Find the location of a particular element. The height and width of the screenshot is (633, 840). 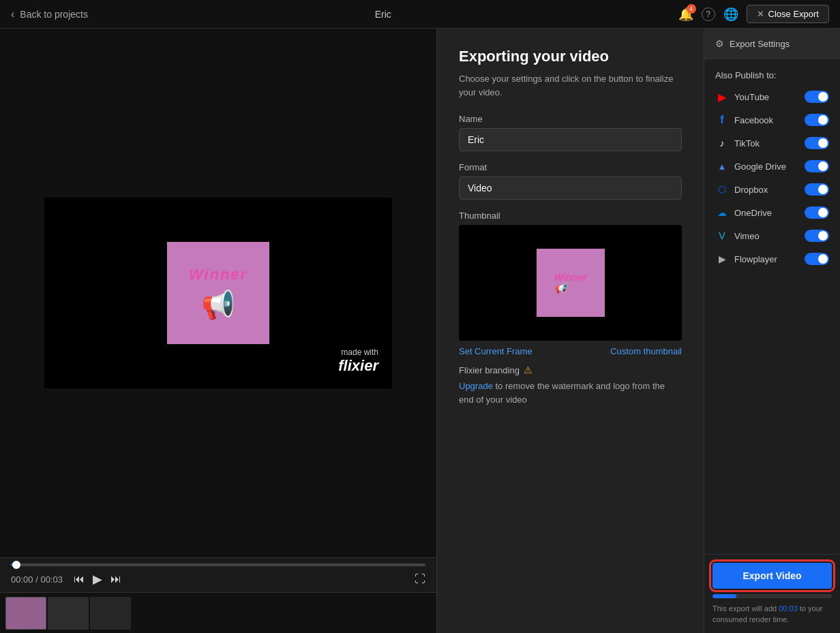

export-title: Exporting your video is located at coordinates (570, 57).